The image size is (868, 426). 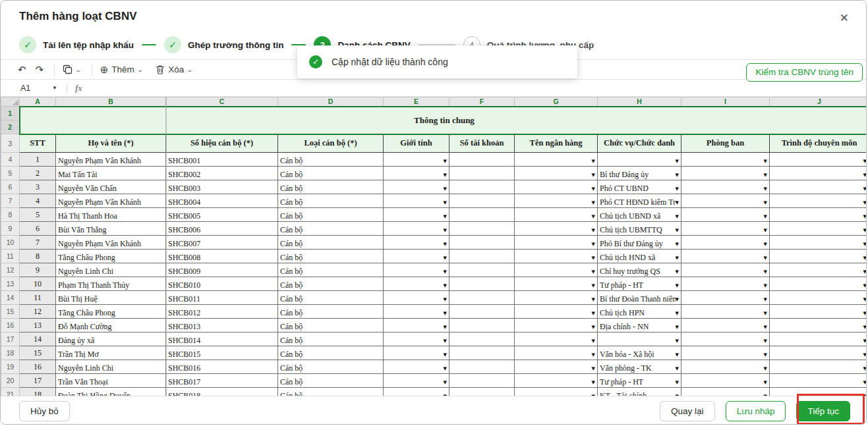 I want to click on cell-stt: 12, so click(x=38, y=312).